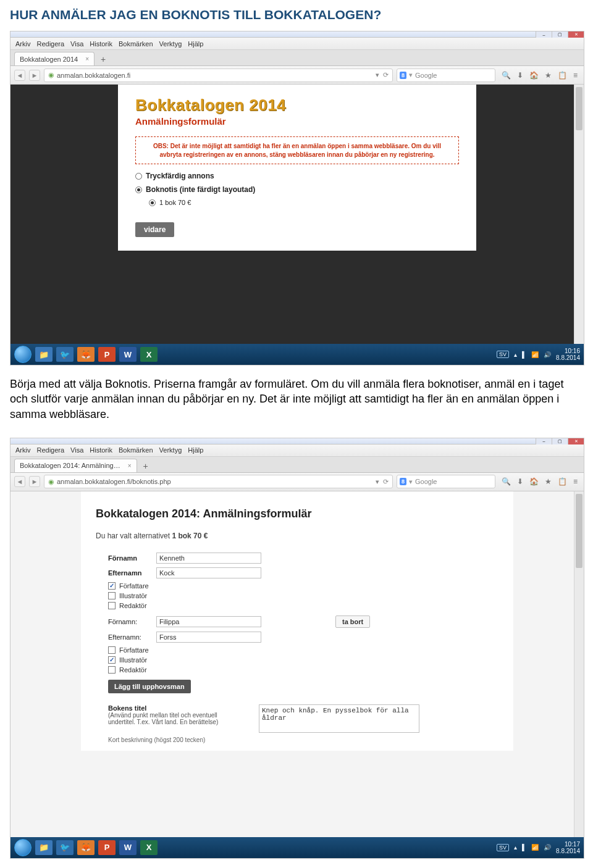 The height and width of the screenshot is (868, 593). What do you see at coordinates (339, 719) in the screenshot?
I see `book-title-input` at bounding box center [339, 719].